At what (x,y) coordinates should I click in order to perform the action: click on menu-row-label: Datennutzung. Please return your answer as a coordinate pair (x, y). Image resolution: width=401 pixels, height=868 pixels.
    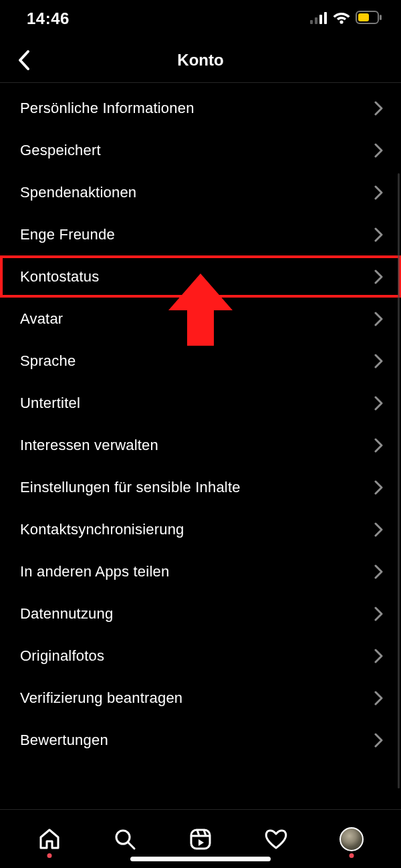
    Looking at the image, I should click on (67, 614).